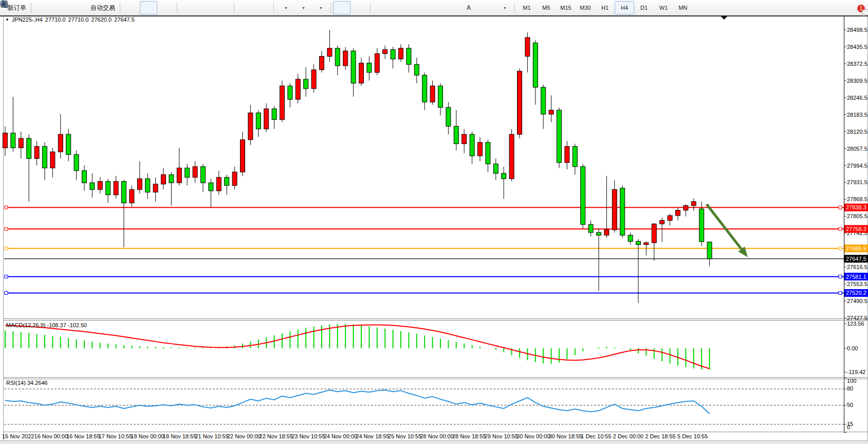 The image size is (868, 444). Describe the element at coordinates (857, 30) in the screenshot. I see `svg-text: 28498.5` at that location.